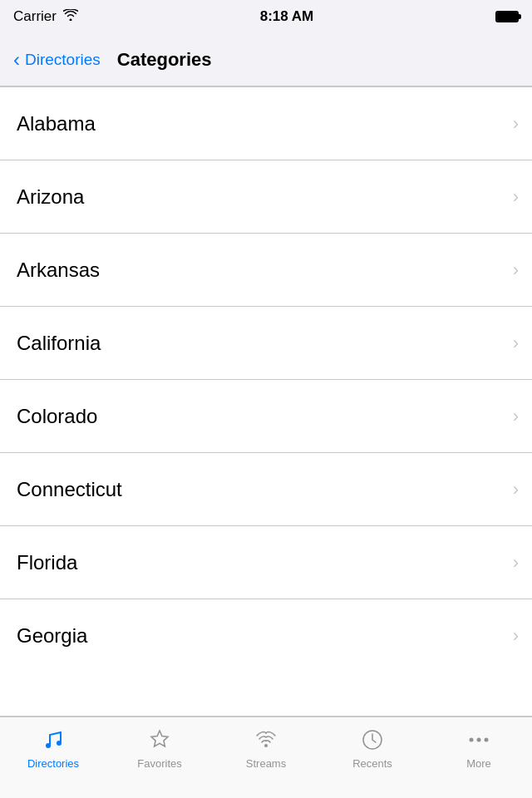  What do you see at coordinates (266, 763) in the screenshot?
I see `tab-streams-label: Streams` at bounding box center [266, 763].